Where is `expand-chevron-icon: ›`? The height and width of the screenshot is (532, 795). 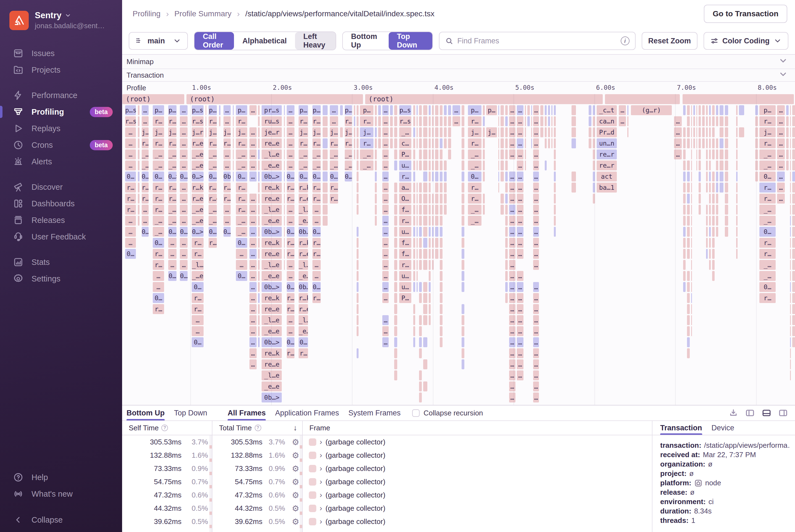
expand-chevron-icon: › is located at coordinates (321, 455).